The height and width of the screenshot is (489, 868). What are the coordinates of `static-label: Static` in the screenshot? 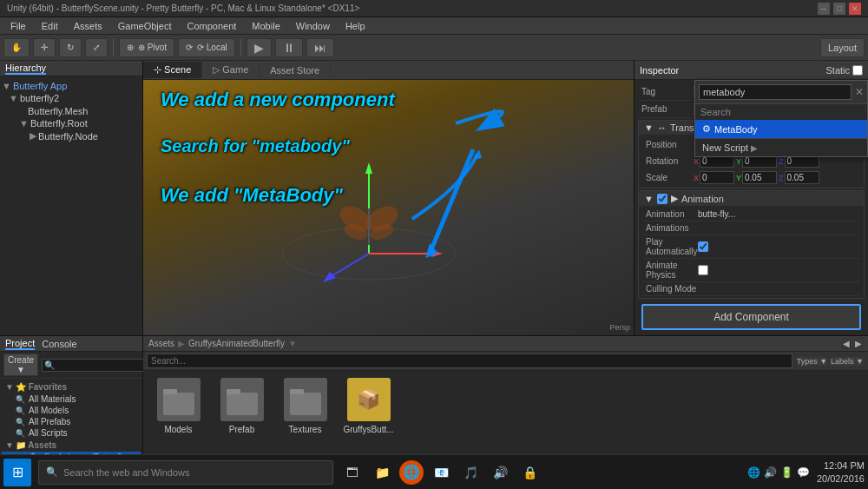 It's located at (838, 70).